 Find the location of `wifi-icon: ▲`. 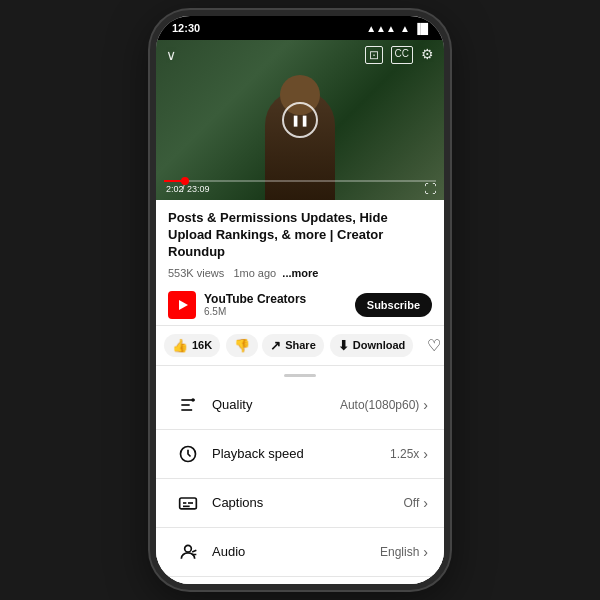

wifi-icon: ▲ is located at coordinates (405, 28).